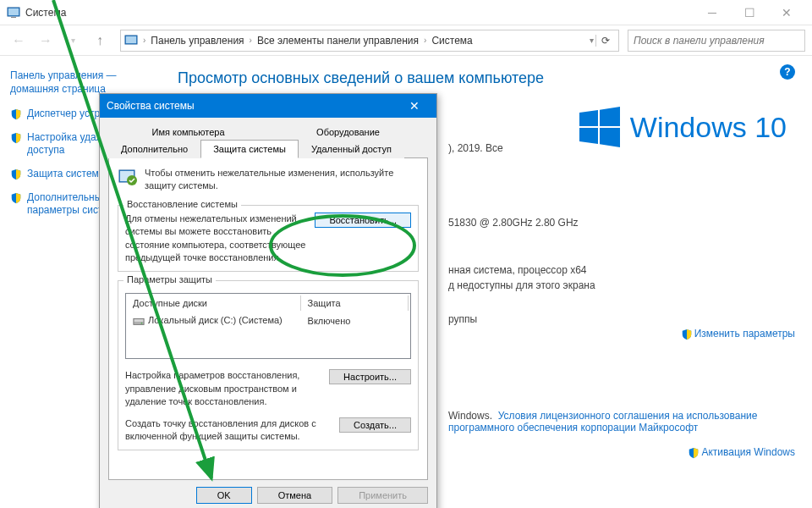 The width and height of the screenshot is (812, 508). What do you see at coordinates (787, 72) in the screenshot?
I see `help-icon: ?` at bounding box center [787, 72].